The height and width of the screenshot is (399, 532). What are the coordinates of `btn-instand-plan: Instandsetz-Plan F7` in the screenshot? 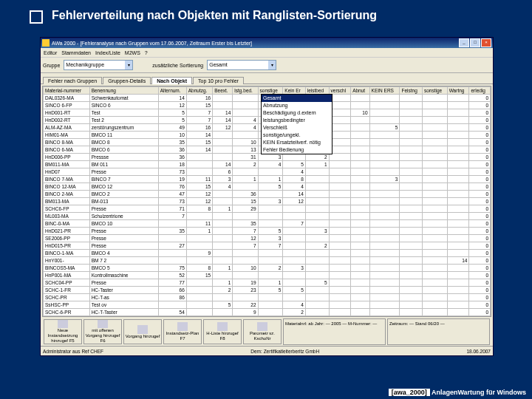 It's located at (183, 332).